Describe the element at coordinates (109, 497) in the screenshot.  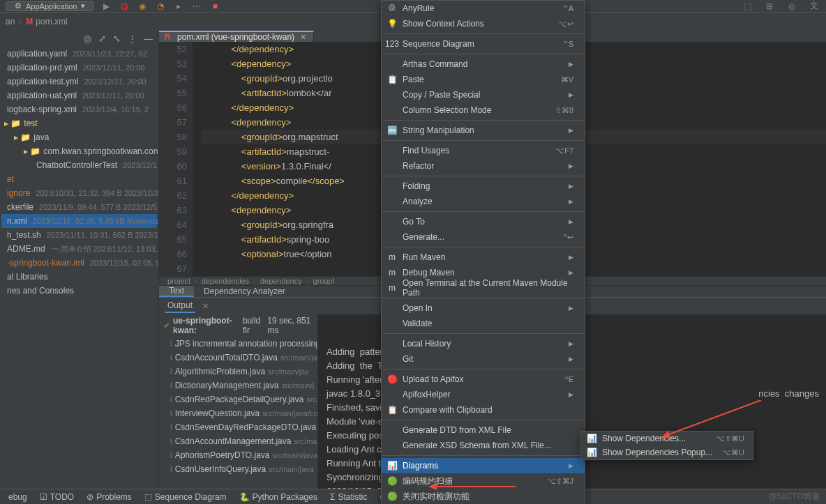
I see `status-item: ⊘Problems` at that location.